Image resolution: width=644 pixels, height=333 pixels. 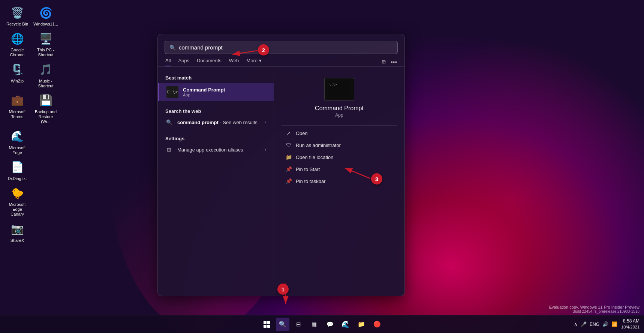 What do you see at coordinates (172, 48) in the screenshot?
I see `search-icon: 🔍` at bounding box center [172, 48].